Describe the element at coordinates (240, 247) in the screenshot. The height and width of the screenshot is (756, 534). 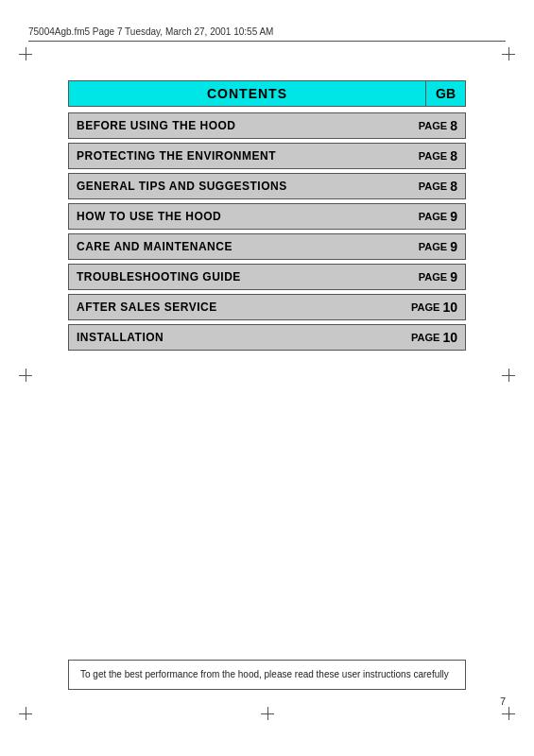
I see `toc-row-label: CARE AND MAINTENANCE` at that location.